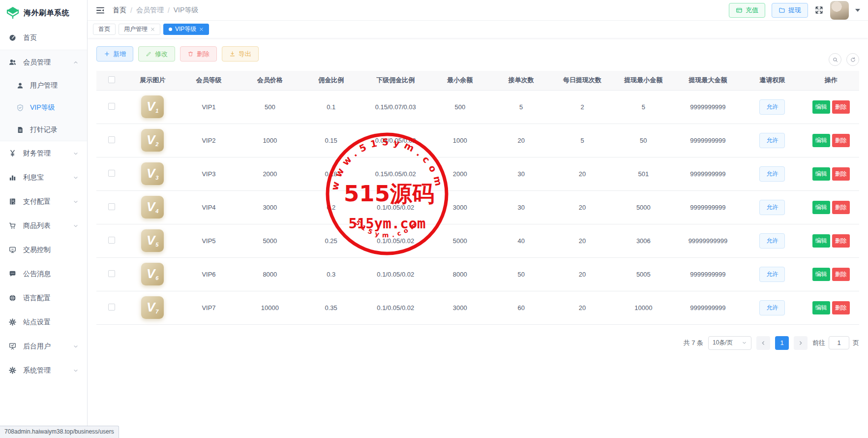 Image resolution: width=868 pixels, height=438 pixels. I want to click on app-title: 海外刷单系统, so click(46, 13).